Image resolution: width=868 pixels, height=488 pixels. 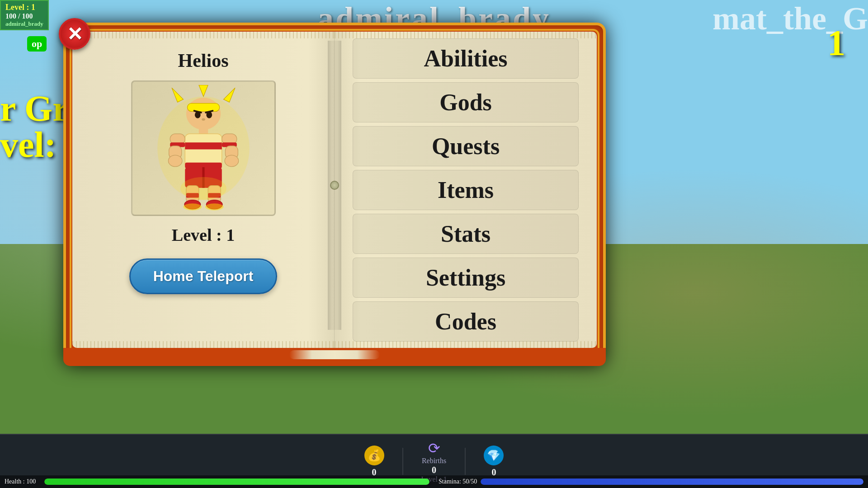 I want to click on character-name: Helios, so click(x=203, y=61).